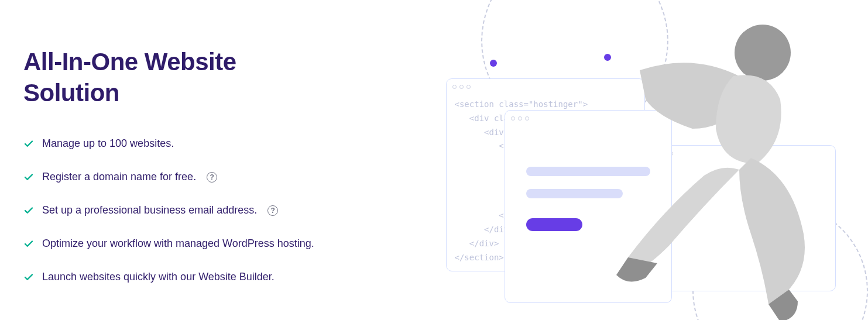  I want to click on pill-button-icon, so click(554, 225).